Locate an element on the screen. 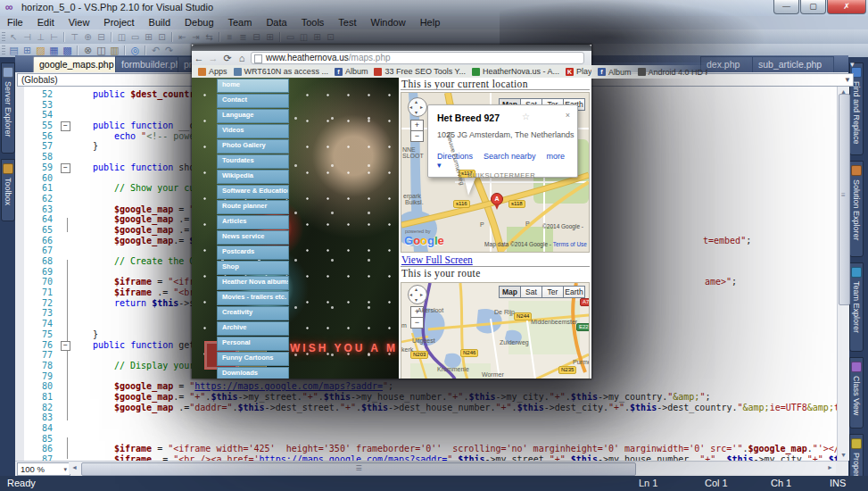 This screenshot has width=868, height=491. bookmark-item: Android 4.0 HD Proj... is located at coordinates (673, 72).